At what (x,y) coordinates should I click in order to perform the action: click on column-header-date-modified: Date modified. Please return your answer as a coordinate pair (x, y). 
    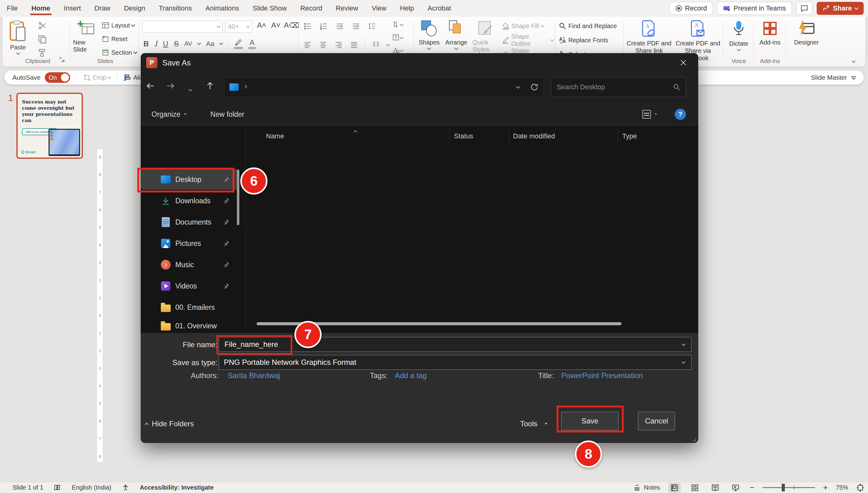
    Looking at the image, I should click on (534, 136).